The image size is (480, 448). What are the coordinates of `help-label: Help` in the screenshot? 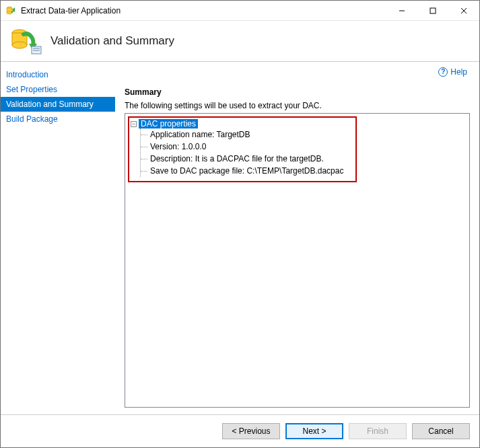 It's located at (459, 72).